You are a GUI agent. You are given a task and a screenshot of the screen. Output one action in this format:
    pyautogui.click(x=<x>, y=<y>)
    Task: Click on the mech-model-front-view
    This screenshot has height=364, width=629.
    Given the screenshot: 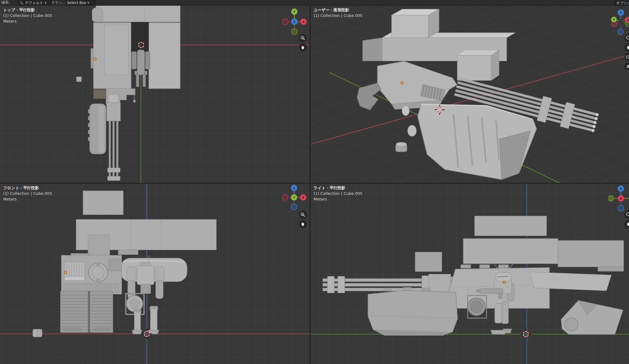 What is the action you would take?
    pyautogui.click(x=145, y=295)
    